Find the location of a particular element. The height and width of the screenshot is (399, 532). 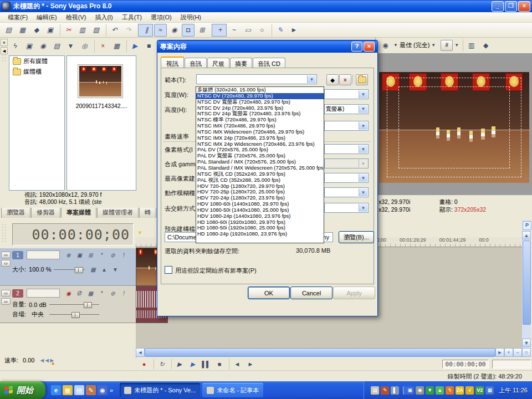

rate-marker-icon: ▲ is located at coordinates (53, 363).